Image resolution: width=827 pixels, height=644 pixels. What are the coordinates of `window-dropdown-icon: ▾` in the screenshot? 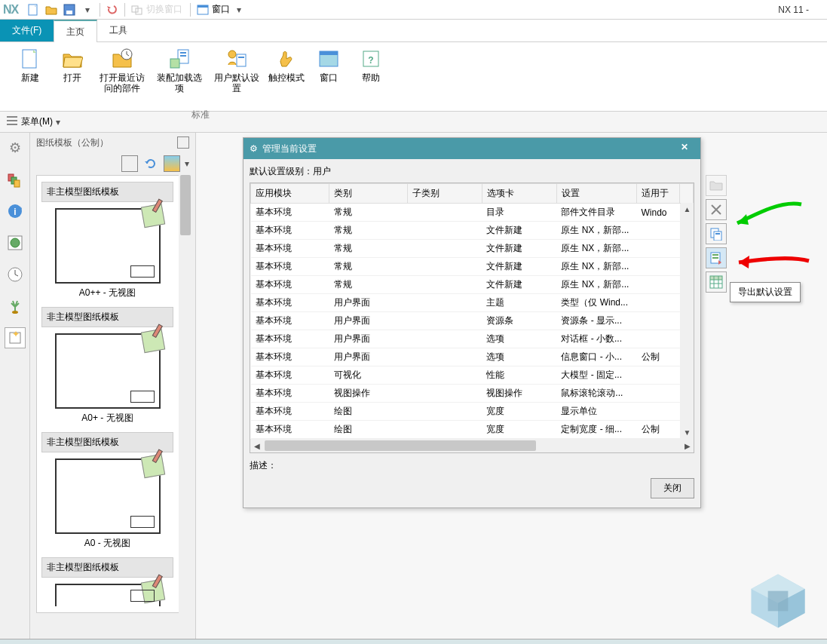 It's located at (239, 10).